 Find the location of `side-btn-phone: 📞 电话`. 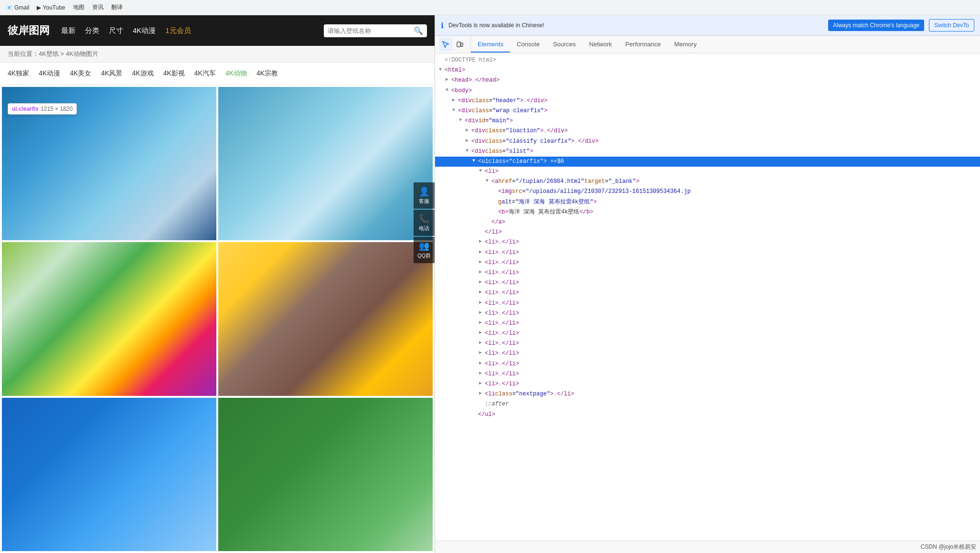

side-btn-phone: 📞 电话 is located at coordinates (424, 223).